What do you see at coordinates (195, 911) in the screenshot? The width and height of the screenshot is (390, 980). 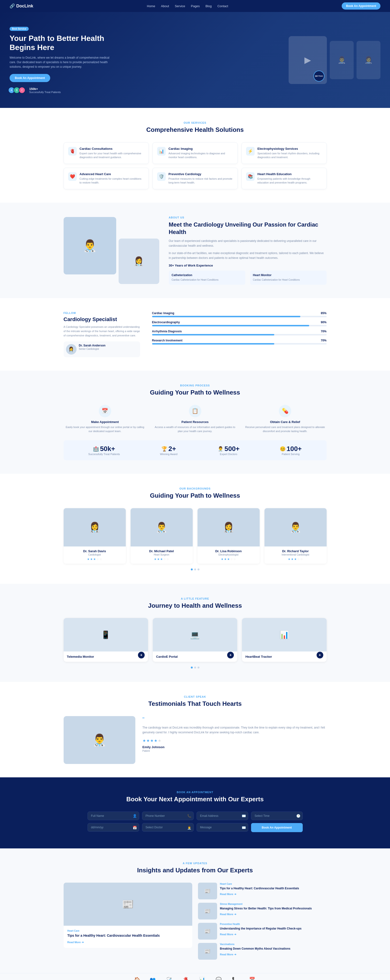 I see `blog-section: A Few Updates Insights and Updates from …` at bounding box center [195, 911].